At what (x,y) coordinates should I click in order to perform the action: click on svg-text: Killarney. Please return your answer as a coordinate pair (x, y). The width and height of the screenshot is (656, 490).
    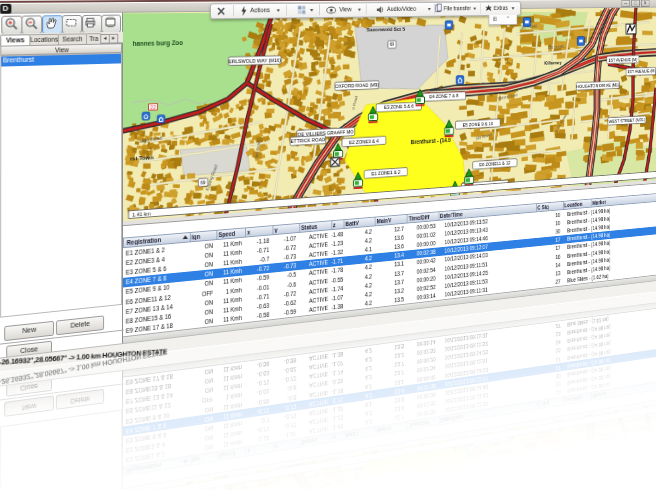
    Looking at the image, I should click on (553, 62).